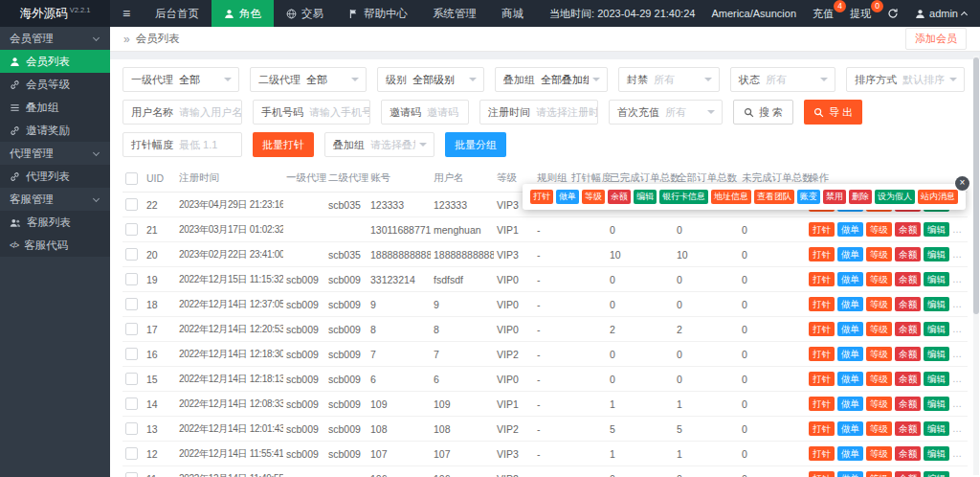 This screenshot has height=477, width=980. What do you see at coordinates (774, 197) in the screenshot?
I see `popup-action-button: 查看团队` at bounding box center [774, 197].